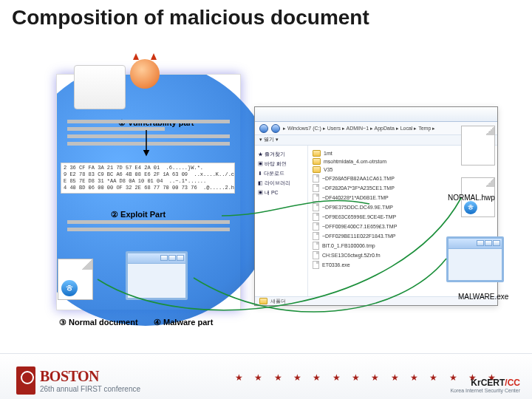 This screenshot has height=399, width=532. What do you see at coordinates (264, 129) in the screenshot?
I see `nav-back-icon` at bounding box center [264, 129].